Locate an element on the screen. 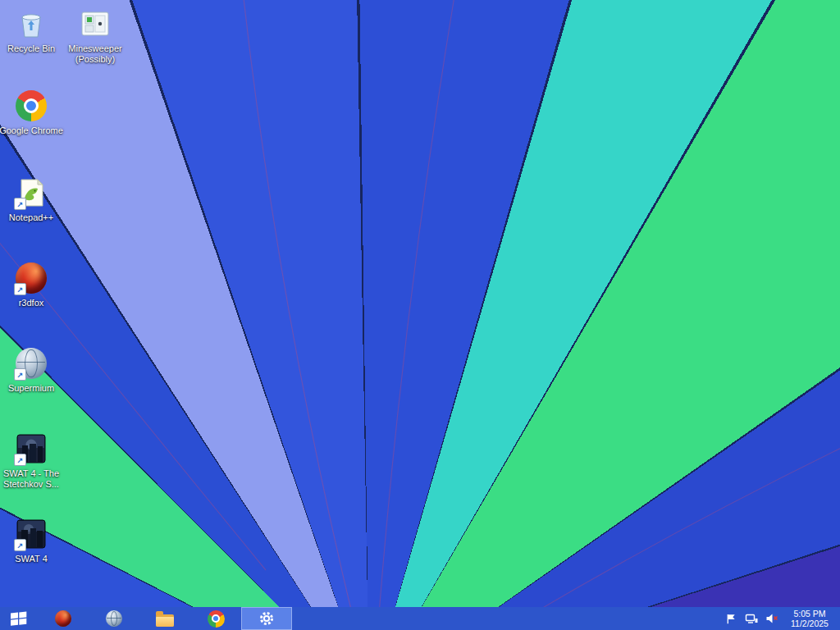  desktop-icon-google-chrome: Google Chrome is located at coordinates (33, 112).